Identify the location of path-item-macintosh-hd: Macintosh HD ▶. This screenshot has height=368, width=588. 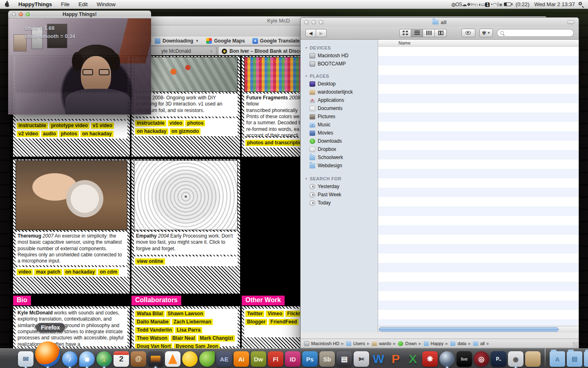
(325, 343).